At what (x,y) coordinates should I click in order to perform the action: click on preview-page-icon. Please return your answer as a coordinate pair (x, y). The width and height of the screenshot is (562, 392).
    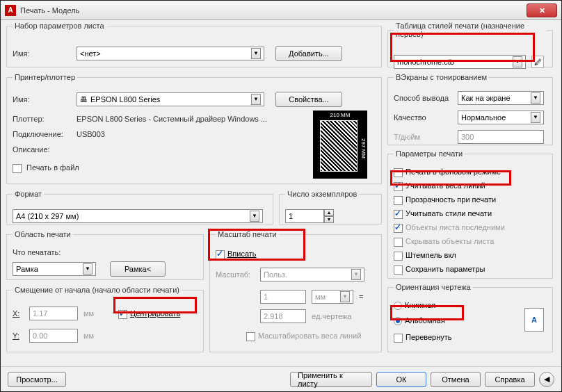
    Looking at the image, I should click on (339, 146).